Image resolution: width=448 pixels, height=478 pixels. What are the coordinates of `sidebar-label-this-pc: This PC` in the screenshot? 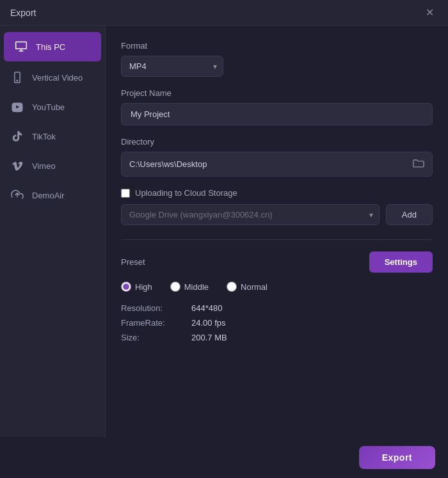 It's located at (51, 47).